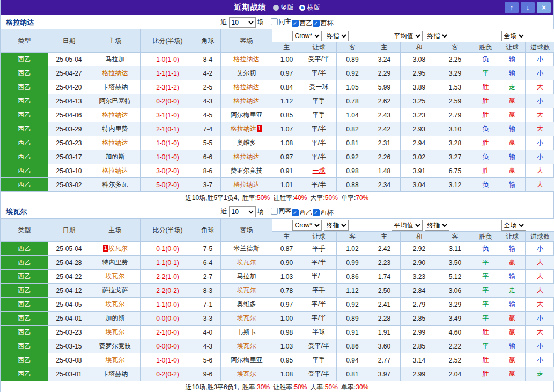  Describe the element at coordinates (208, 157) in the screenshot. I see `corners-cell: 6-6` at that location.